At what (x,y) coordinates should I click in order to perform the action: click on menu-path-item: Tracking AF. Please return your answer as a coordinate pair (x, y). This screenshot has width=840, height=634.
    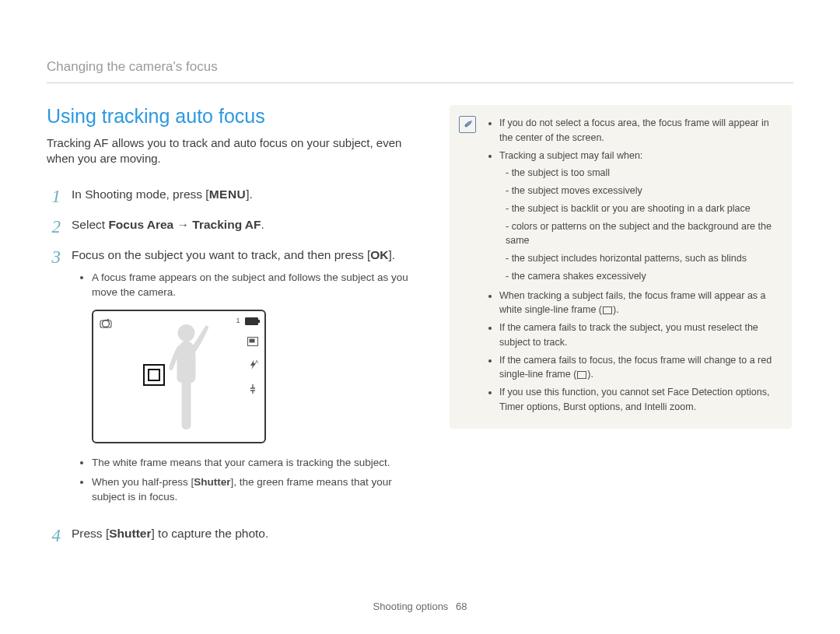
    Looking at the image, I should click on (226, 224).